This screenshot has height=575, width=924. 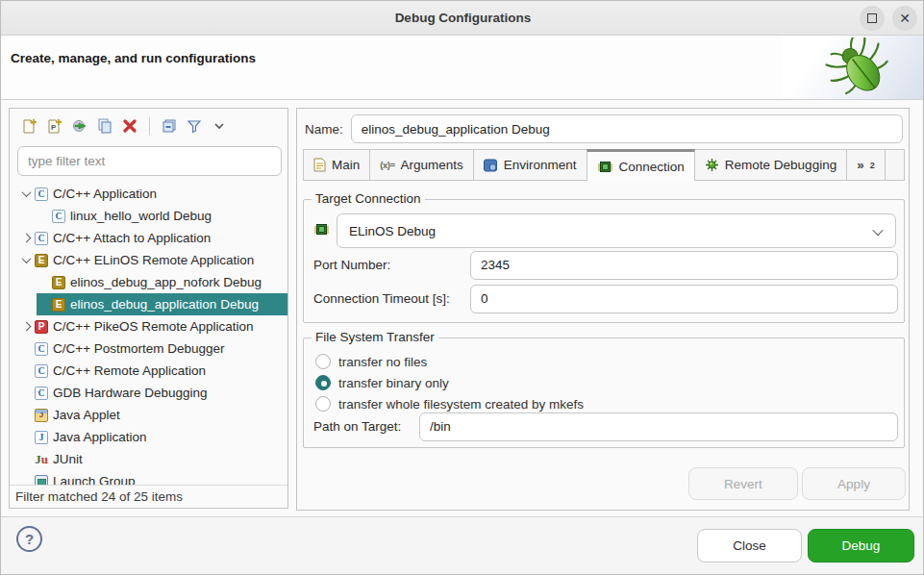 What do you see at coordinates (169, 126) in the screenshot?
I see `collapse-all-icon` at bounding box center [169, 126].